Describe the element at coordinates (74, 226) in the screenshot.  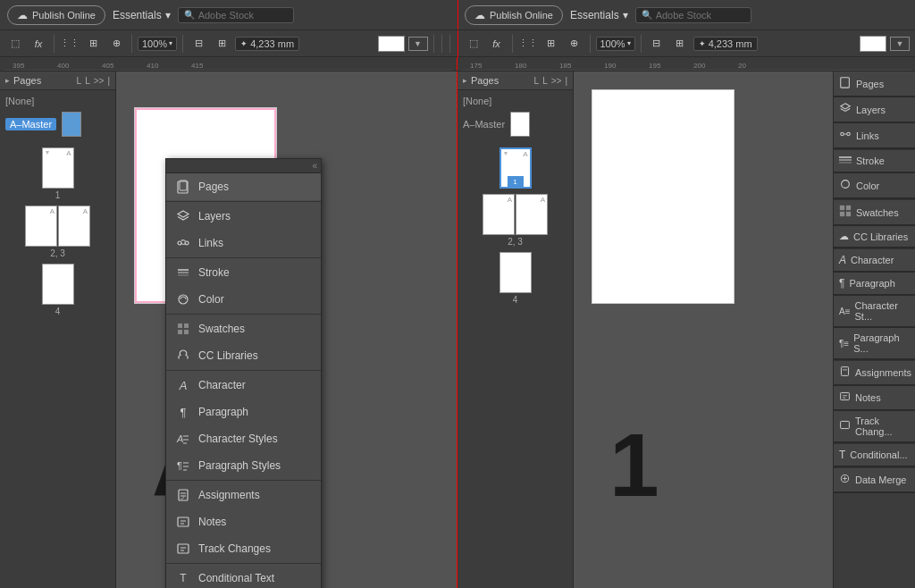
I see `page-3-thumb-left: A` at that location.